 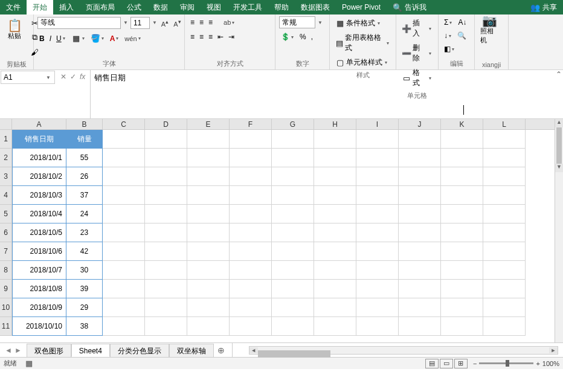 What do you see at coordinates (140, 23) in the screenshot?
I see `font-size-select` at bounding box center [140, 23].